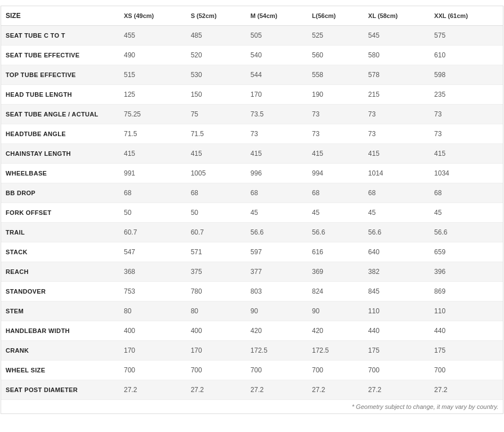 Image resolution: width=504 pixels, height=432 pixels. I want to click on row-value: 73.5, so click(277, 115).